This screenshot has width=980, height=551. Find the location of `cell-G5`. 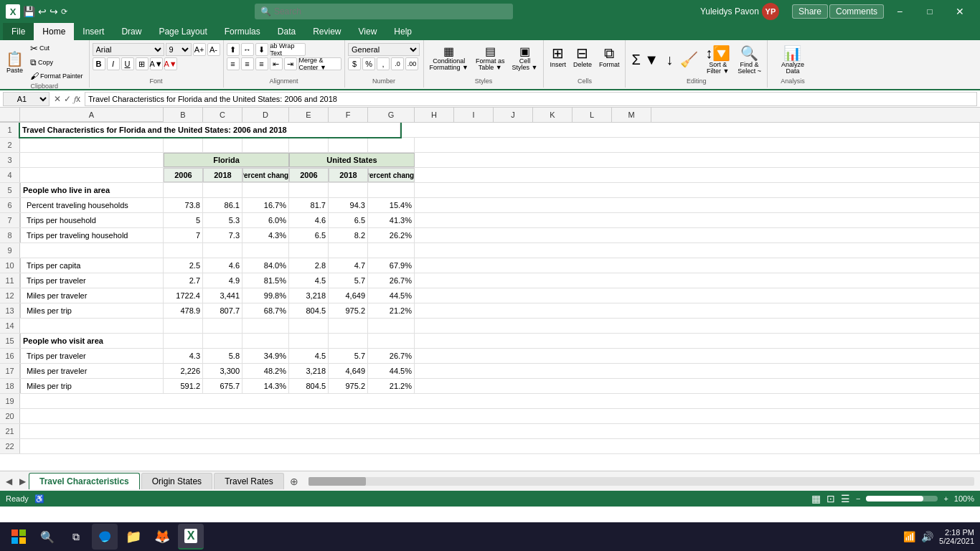

cell-G5 is located at coordinates (392, 190).